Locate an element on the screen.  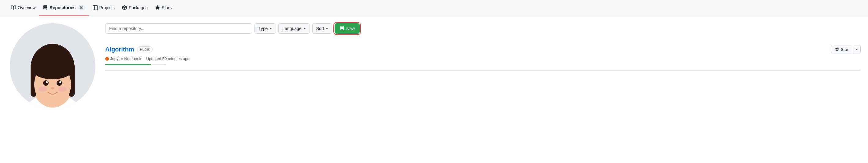
star-icon is located at coordinates (158, 7).